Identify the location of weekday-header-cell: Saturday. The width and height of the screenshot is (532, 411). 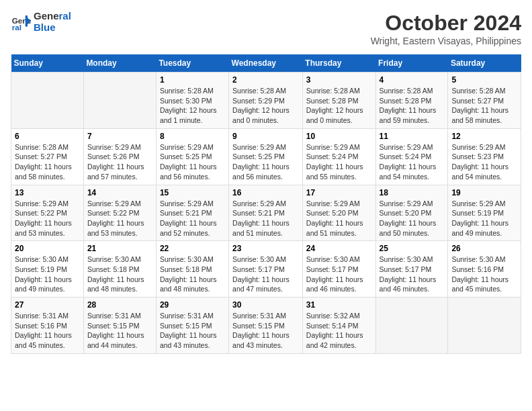
(485, 63).